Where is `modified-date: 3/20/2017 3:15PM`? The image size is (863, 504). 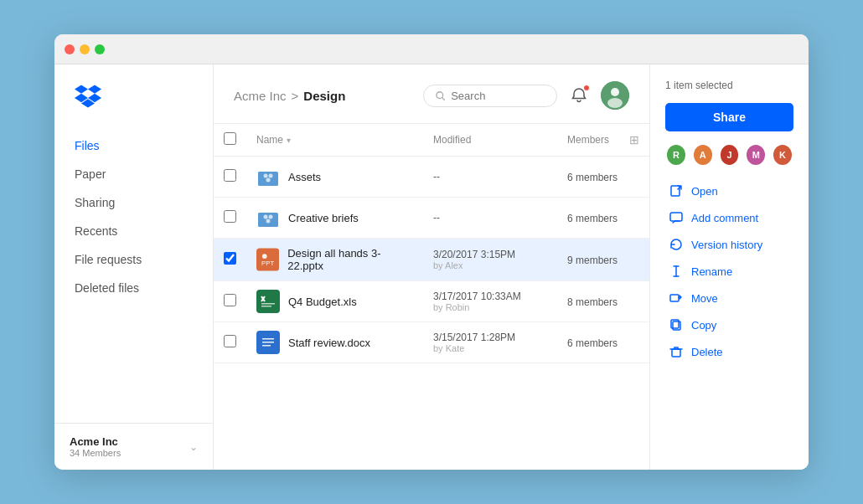 modified-date: 3/20/2017 3:15PM is located at coordinates (490, 255).